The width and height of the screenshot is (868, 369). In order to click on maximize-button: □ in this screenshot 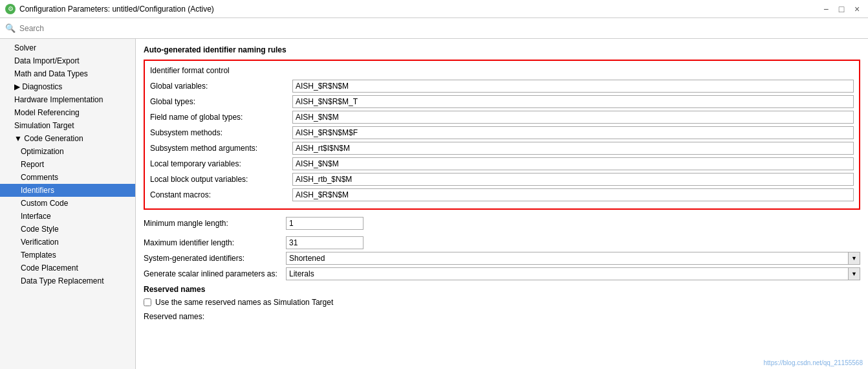, I will do `click(841, 9)`.